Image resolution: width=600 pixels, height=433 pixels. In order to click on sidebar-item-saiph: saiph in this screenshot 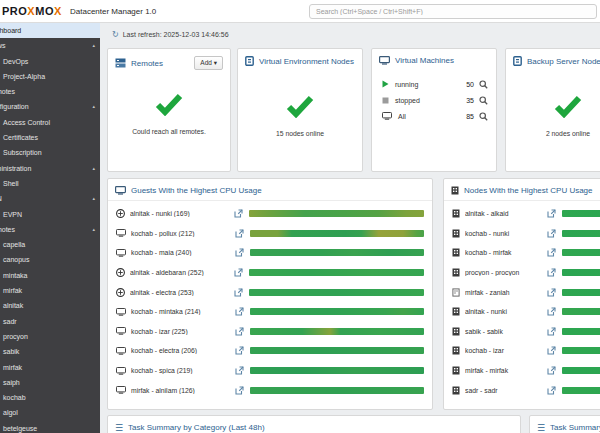, I will do `click(50, 382)`.